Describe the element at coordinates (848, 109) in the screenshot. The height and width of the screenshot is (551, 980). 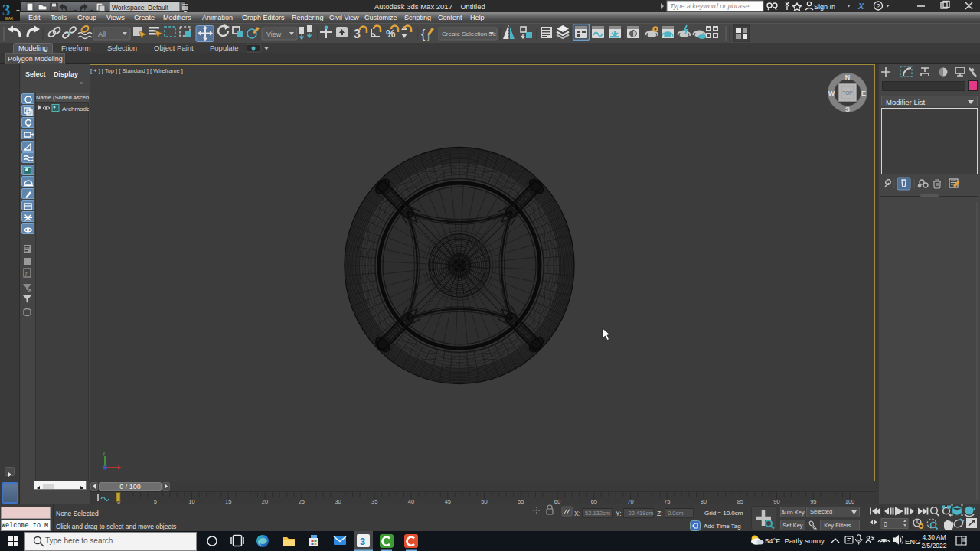
I see `svg-text: S` at that location.